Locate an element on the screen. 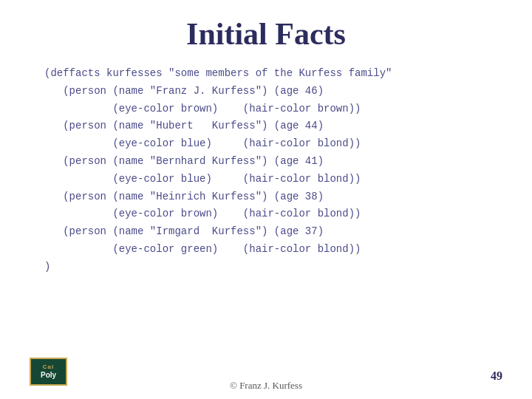 The width and height of the screenshot is (532, 399). logo-box: Cal Poly is located at coordinates (49, 372).